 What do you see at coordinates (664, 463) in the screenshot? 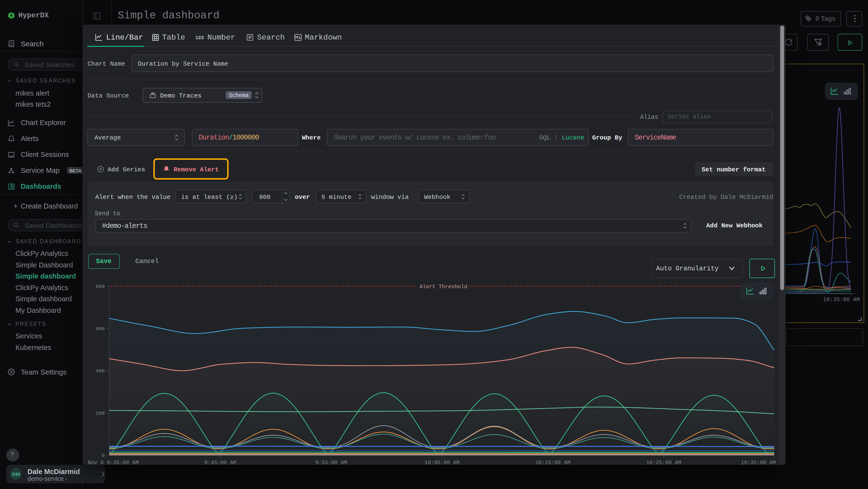
I see `svg-text: 10:25:00 AM` at bounding box center [664, 463].